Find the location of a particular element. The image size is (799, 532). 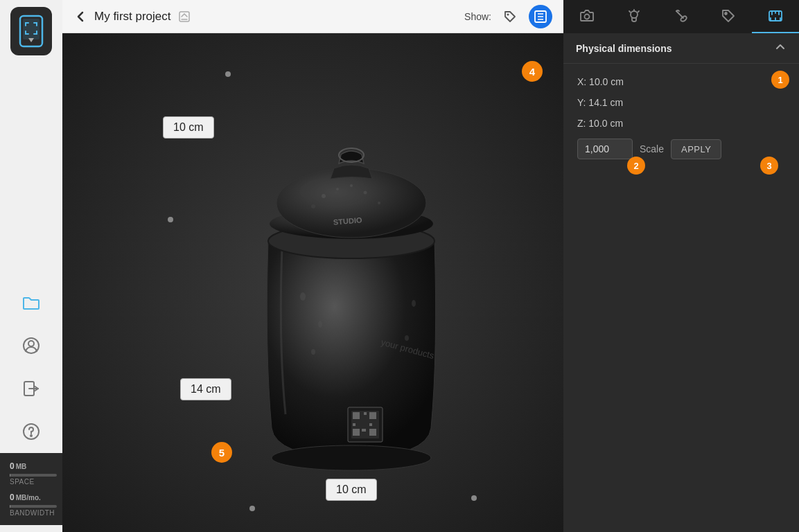

sidebar-export-btn is located at coordinates (31, 389).